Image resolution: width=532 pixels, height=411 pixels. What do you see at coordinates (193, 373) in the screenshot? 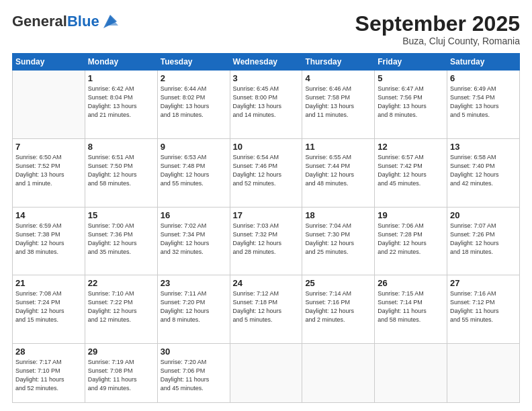
I see `calendar-cell: 30Sunrise: 7:20 AM Sunset: 7:06 PM Dayli…` at bounding box center [193, 373].